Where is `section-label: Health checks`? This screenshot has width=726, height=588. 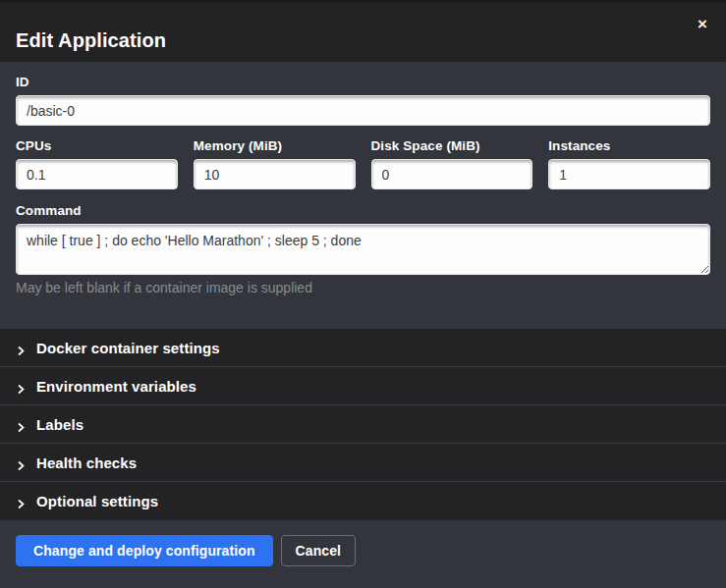
section-label: Health checks is located at coordinates (86, 463).